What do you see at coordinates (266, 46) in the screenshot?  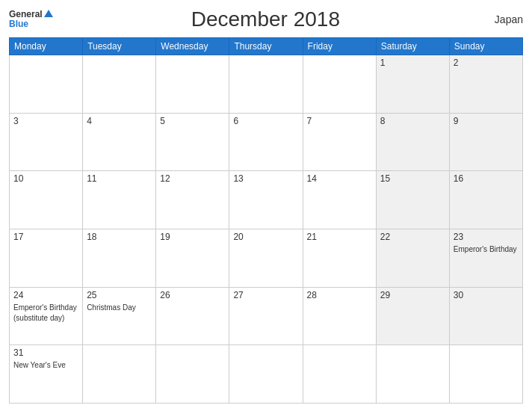 I see `weekday-header-thursday: Thursday` at bounding box center [266, 46].